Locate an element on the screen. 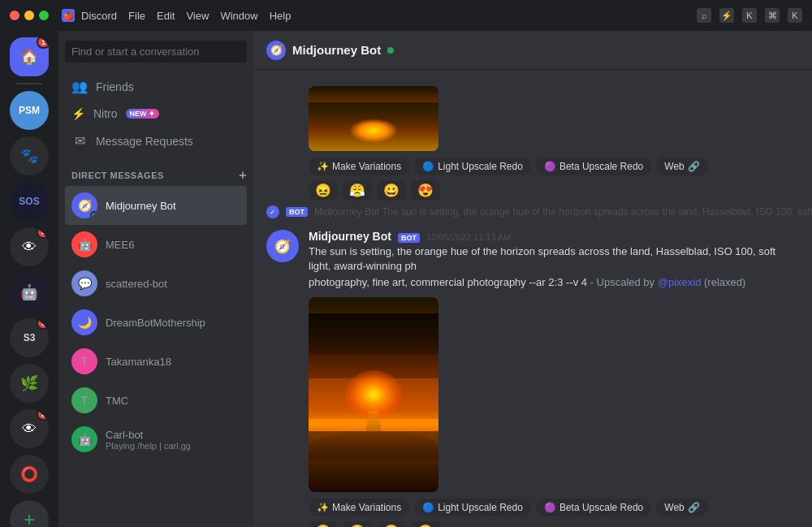 This screenshot has height=527, width=812. k2-icon: K is located at coordinates (795, 15).